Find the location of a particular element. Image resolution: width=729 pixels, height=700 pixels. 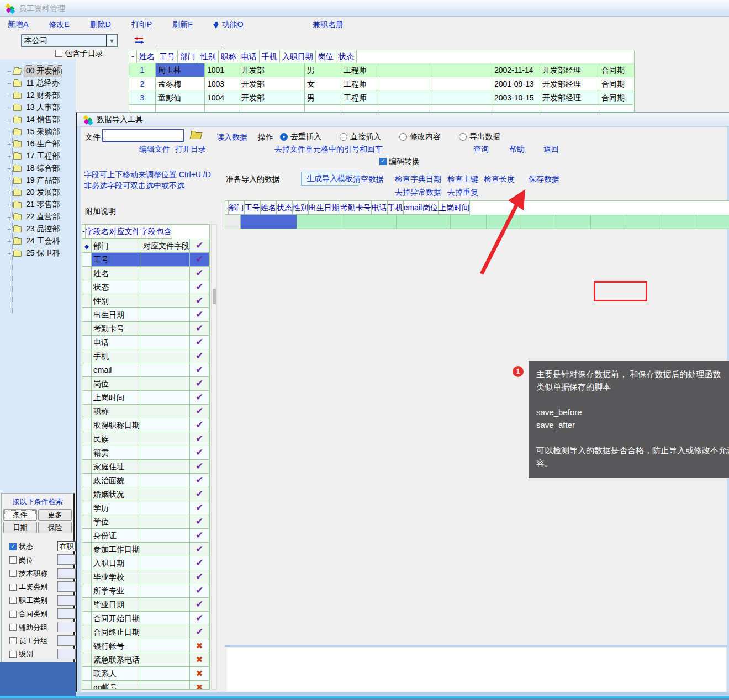

include-subdir-checkbox: 包含子目录 is located at coordinates (80, 54).